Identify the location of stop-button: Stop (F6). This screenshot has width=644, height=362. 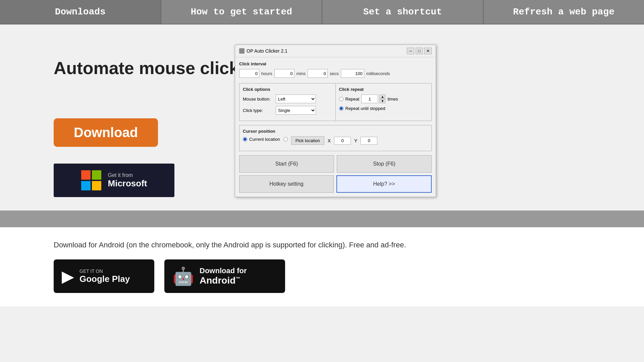
(384, 164).